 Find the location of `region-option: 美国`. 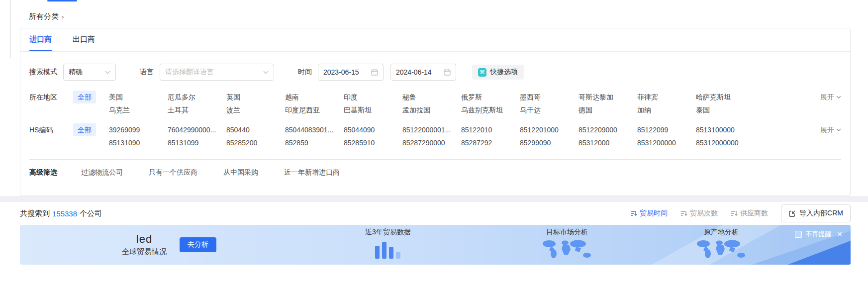

region-option: 美国 is located at coordinates (138, 97).